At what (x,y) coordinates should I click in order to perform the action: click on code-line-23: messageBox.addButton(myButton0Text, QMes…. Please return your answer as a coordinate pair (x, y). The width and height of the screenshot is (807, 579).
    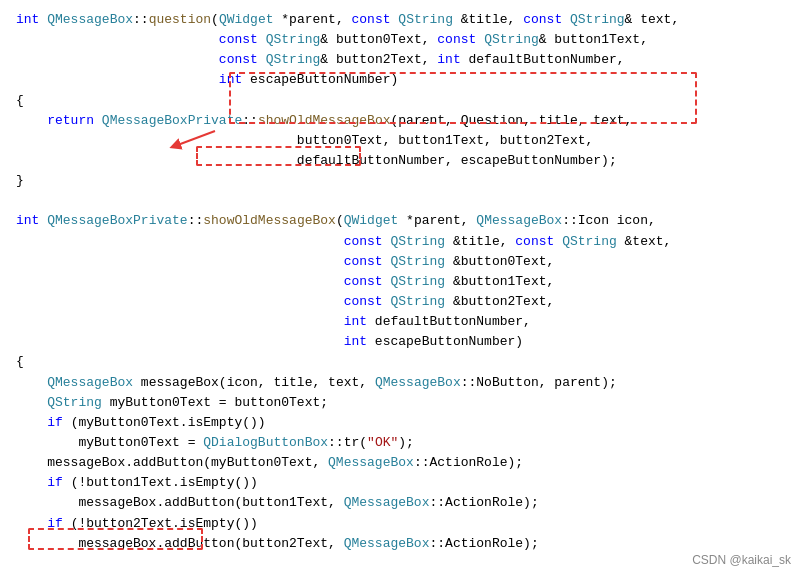
    Looking at the image, I should click on (404, 463).